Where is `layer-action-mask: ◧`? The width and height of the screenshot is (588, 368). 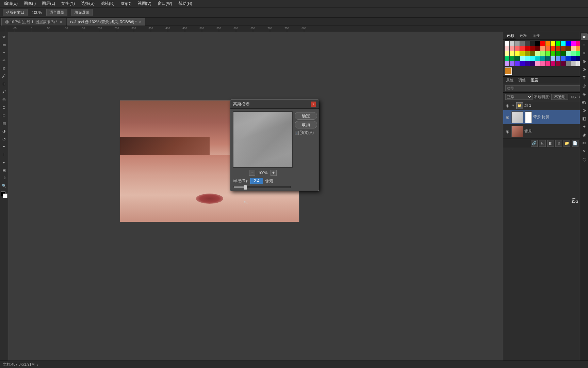 layer-action-mask: ◧ is located at coordinates (551, 143).